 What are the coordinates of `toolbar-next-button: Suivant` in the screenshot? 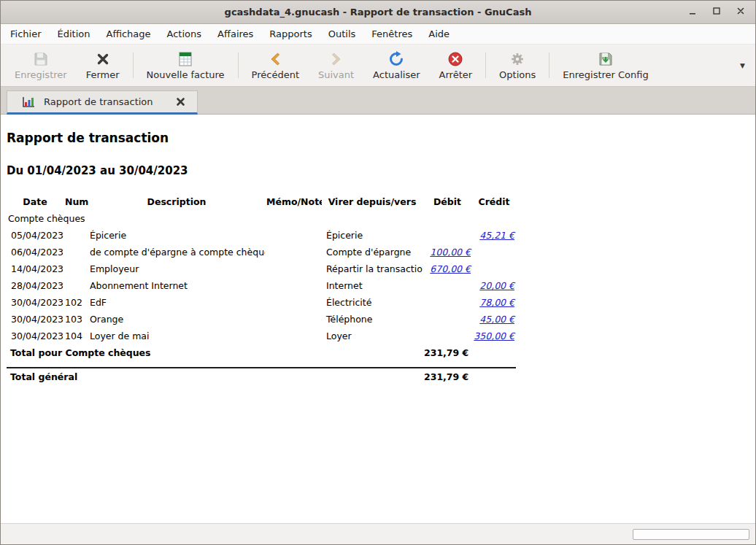 It's located at (336, 66).